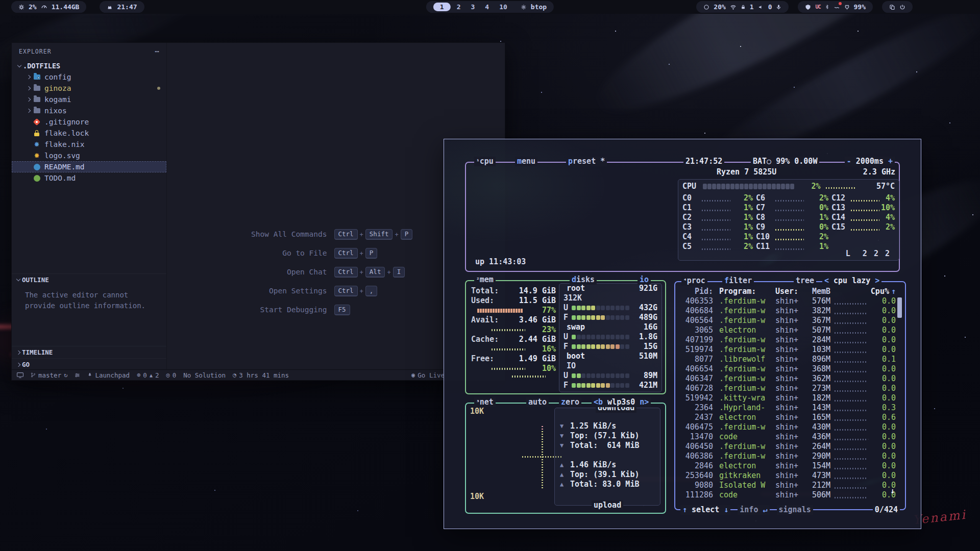 This screenshot has height=551, width=980. What do you see at coordinates (20, 375) in the screenshot?
I see `remote-window-button` at bounding box center [20, 375].